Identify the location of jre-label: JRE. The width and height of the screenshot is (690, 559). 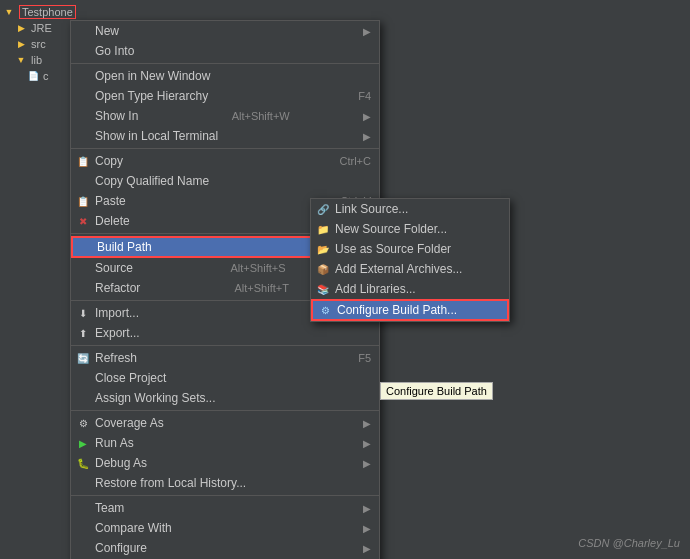
(42, 28).